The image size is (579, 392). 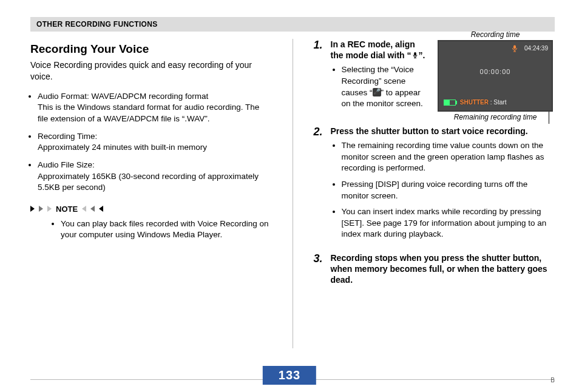 What do you see at coordinates (495, 35) in the screenshot?
I see `figure-caption-top: Recording time` at bounding box center [495, 35].